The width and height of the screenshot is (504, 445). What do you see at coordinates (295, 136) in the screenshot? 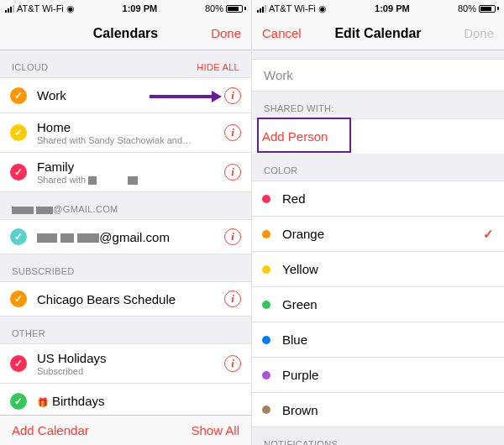
I see `add-person-label: Add Person` at bounding box center [295, 136].